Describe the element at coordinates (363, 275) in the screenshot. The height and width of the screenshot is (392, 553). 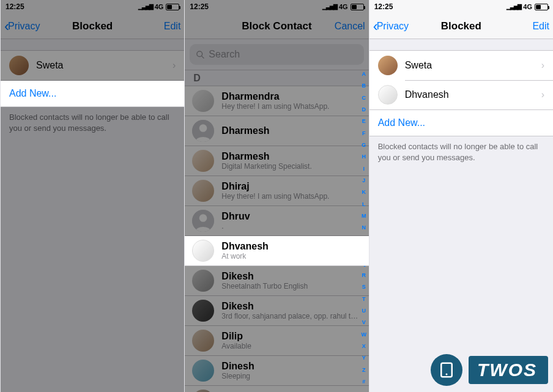
I see `index-letter: R` at that location.